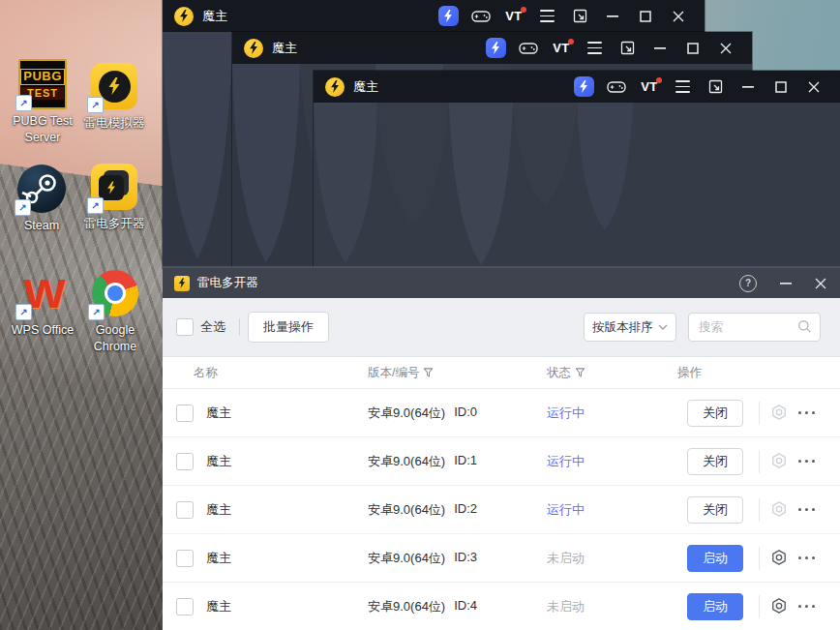  What do you see at coordinates (115, 312) in the screenshot?
I see `desktop-icon-google-chrome: ↗ Google Chrome` at bounding box center [115, 312].